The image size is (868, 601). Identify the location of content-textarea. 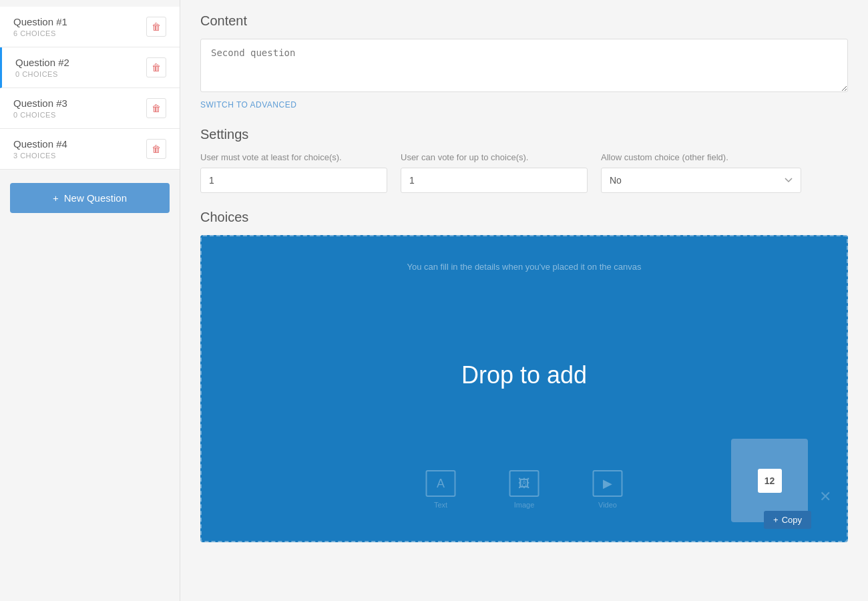
(524, 65).